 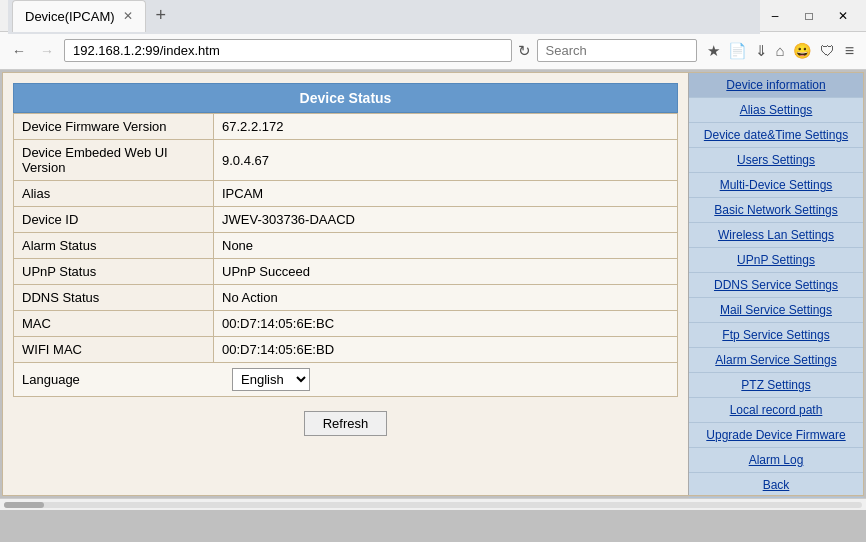 What do you see at coordinates (776, 136) in the screenshot?
I see `sidebar-item-device-datetime: Device date&Time Settings` at bounding box center [776, 136].